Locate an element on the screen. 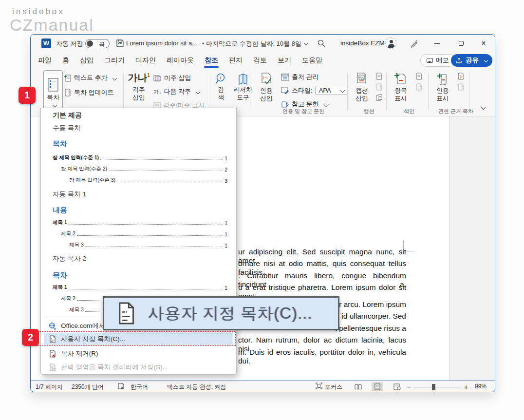  next-footnote-icon: 가↓ is located at coordinates (158, 92).